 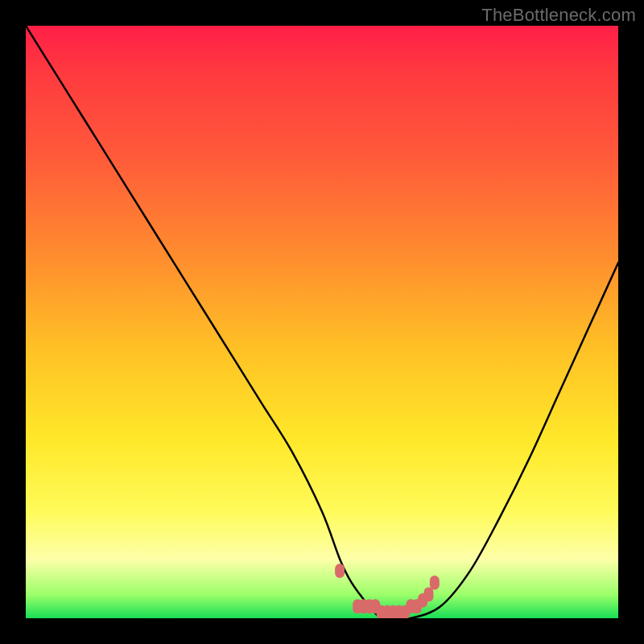 I want to click on optimal-range-markers, so click(x=387, y=591).